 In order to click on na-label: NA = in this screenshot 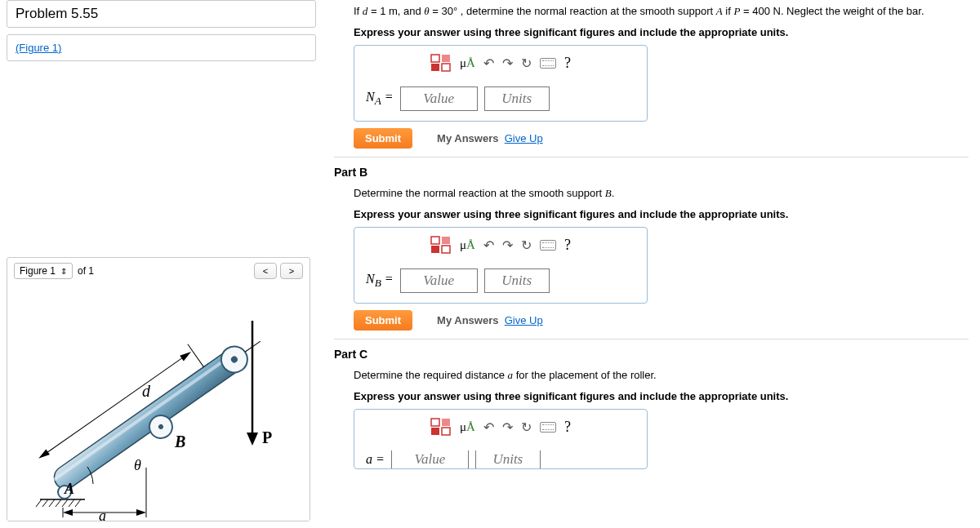, I will do `click(380, 99)`.